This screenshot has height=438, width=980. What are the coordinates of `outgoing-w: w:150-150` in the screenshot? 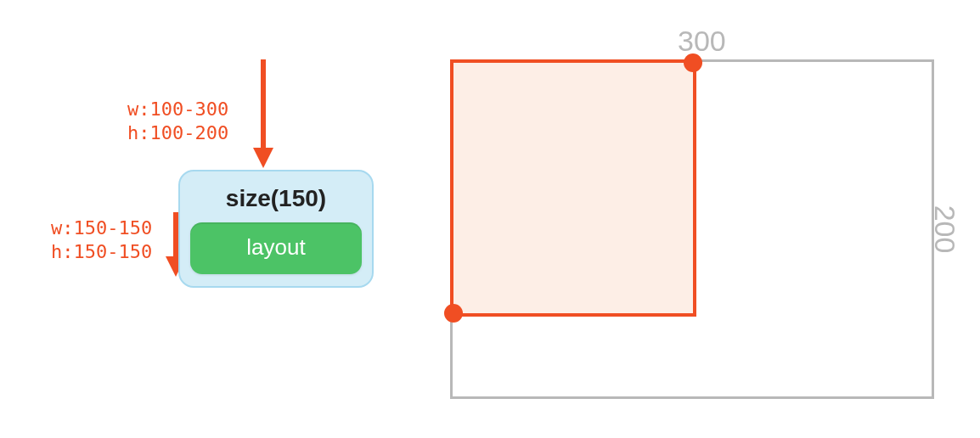 It's located at (102, 228).